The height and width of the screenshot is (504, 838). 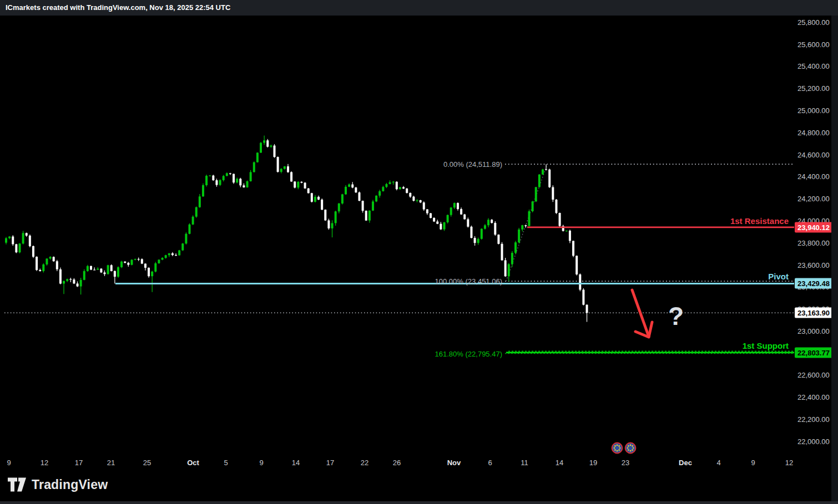 What do you see at coordinates (624, 448) in the screenshot?
I see `economic-event-icons` at bounding box center [624, 448].